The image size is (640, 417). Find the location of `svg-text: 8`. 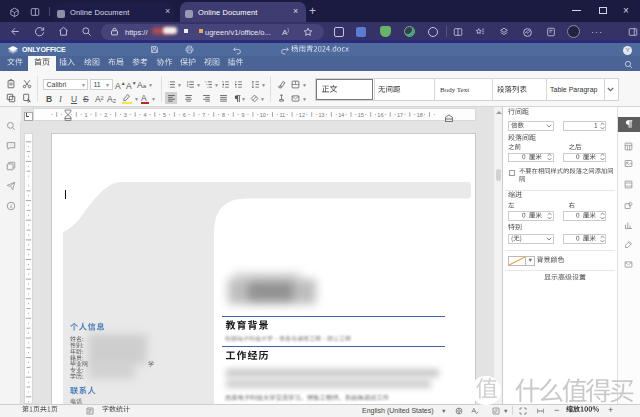

svg-text: 8 is located at coordinates (224, 115).